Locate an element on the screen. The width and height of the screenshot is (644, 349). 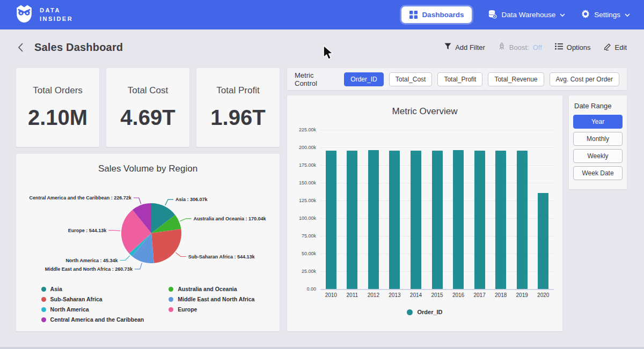
add-filter-button: Add Filter is located at coordinates (465, 47).